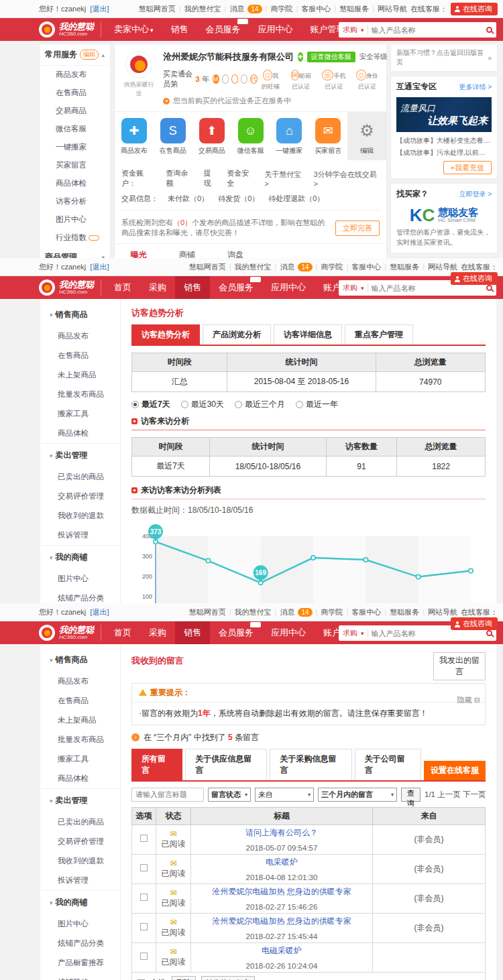  Describe the element at coordinates (228, 978) in the screenshot. I see `mark-spam-button: 转为垃圾留言` at that location.